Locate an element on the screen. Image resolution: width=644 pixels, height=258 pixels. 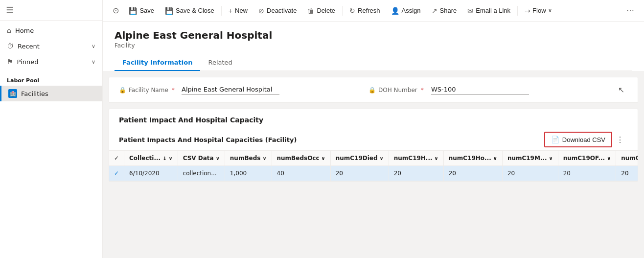
subgrid-title: Patient Impact And Hospital Capacity is located at coordinates (373, 120).